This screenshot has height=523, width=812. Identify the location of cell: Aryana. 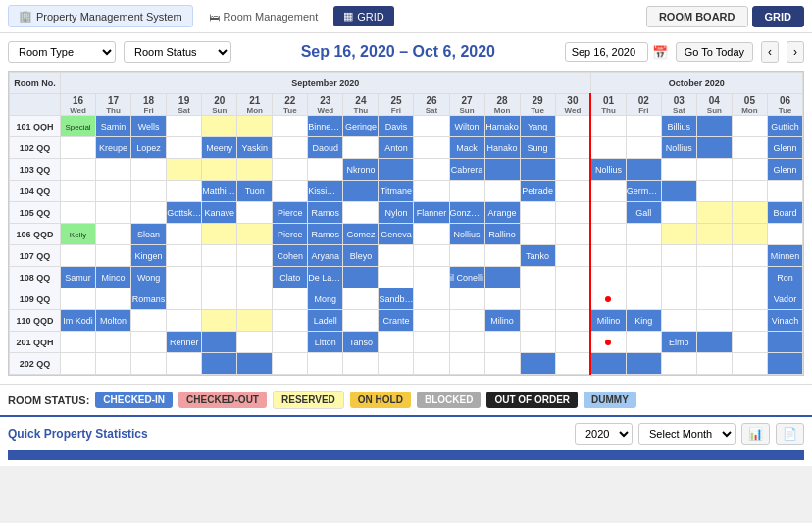
(326, 256).